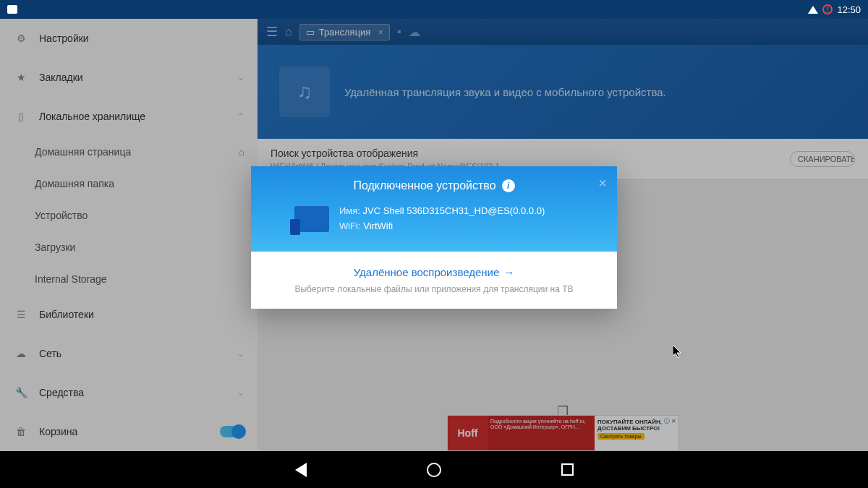 The height and width of the screenshot is (488, 868). Describe the element at coordinates (434, 237) in the screenshot. I see `connected-device-dialog: × Подключенное устройство i Имя: JVC She…` at that location.